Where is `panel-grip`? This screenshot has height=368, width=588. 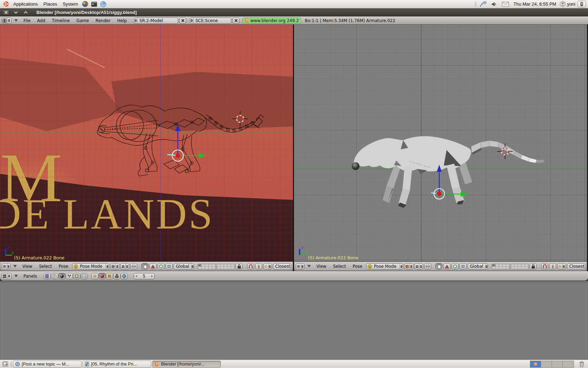 panel-grip is located at coordinates (476, 4).